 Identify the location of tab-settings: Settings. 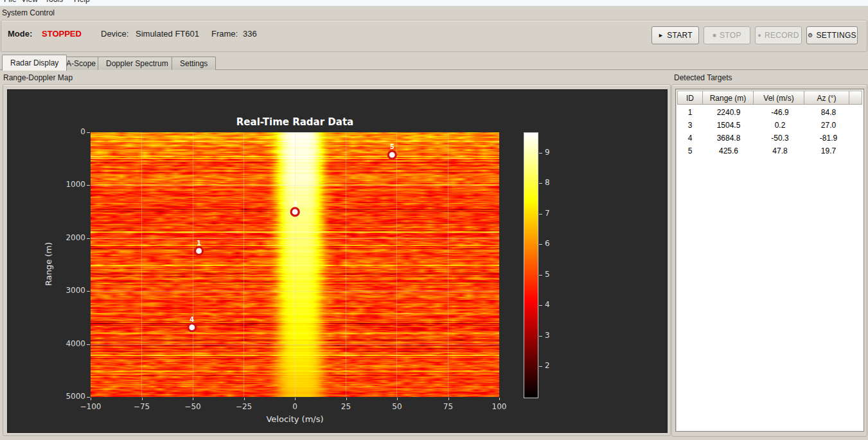
(194, 63).